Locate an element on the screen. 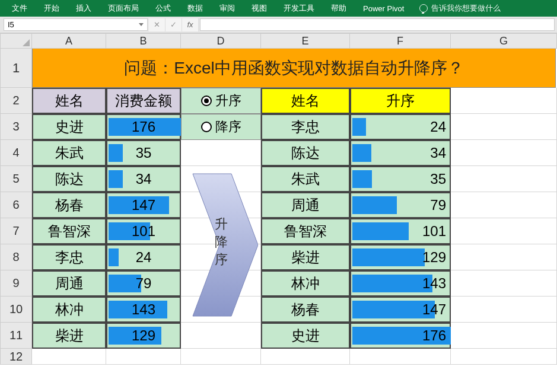  cell-g10 is located at coordinates (504, 310).